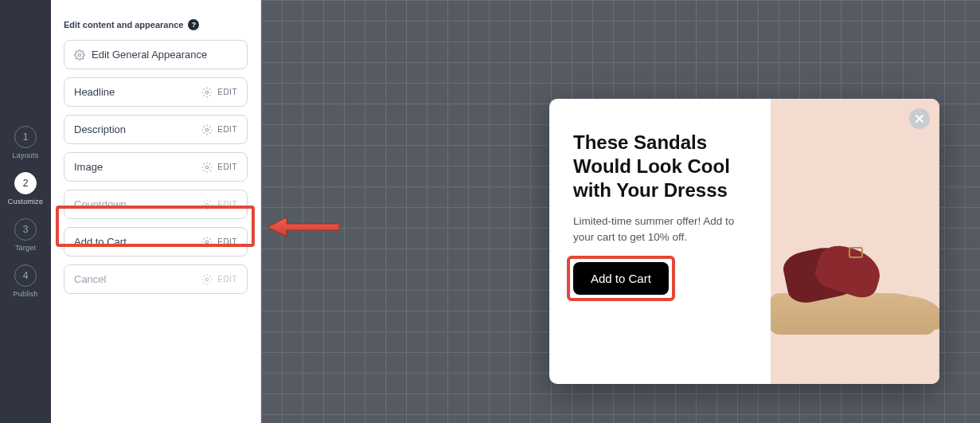 This screenshot has width=980, height=423. What do you see at coordinates (25, 212) in the screenshot?
I see `step-rail: 1 Layouts 2 Customize 3 Target 4 Publish` at bounding box center [25, 212].